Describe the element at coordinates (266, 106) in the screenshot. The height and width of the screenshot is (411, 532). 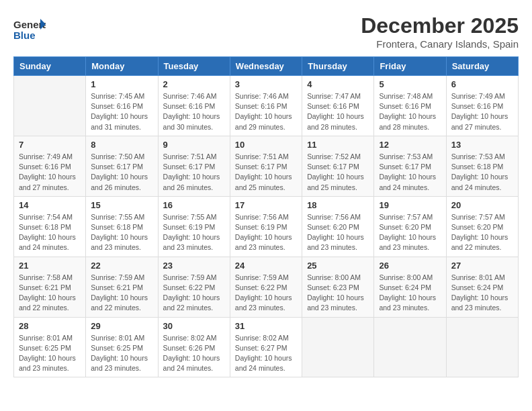
I see `calendar-week-row: 1 Sunrise: 7:45 AM Sunset: 6:16 PM Dayli…` at that location.